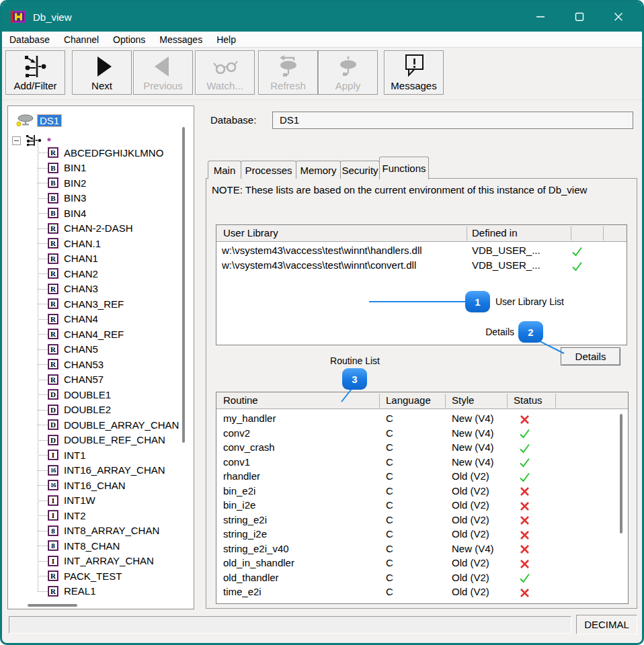 The image size is (644, 645). I want to click on refresh-button: Refresh, so click(288, 73).